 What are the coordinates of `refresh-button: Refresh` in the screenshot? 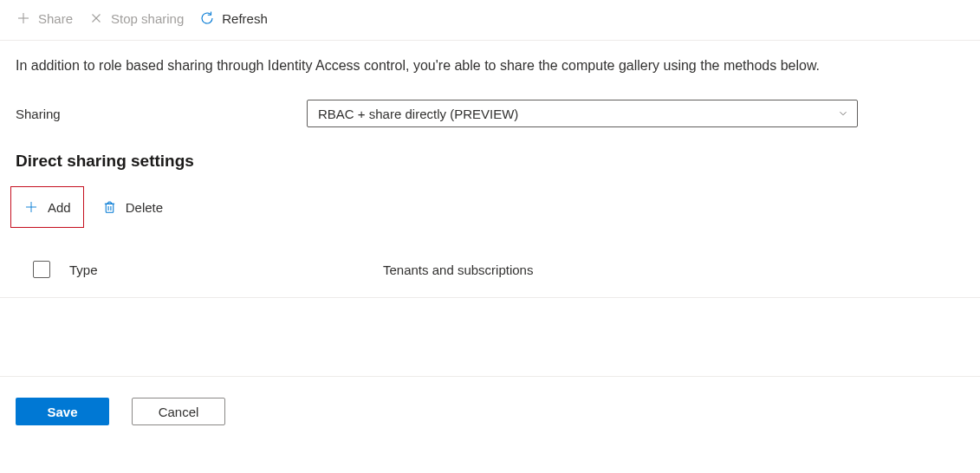 It's located at (234, 18).